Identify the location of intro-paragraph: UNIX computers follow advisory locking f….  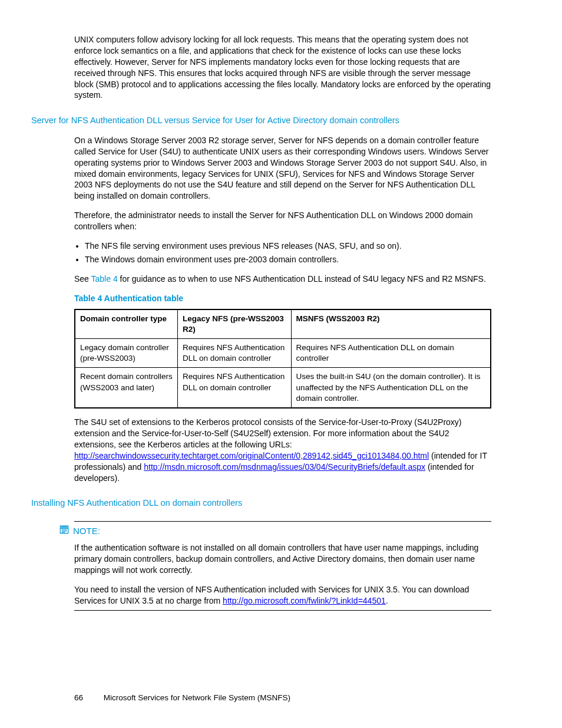
(283, 67).